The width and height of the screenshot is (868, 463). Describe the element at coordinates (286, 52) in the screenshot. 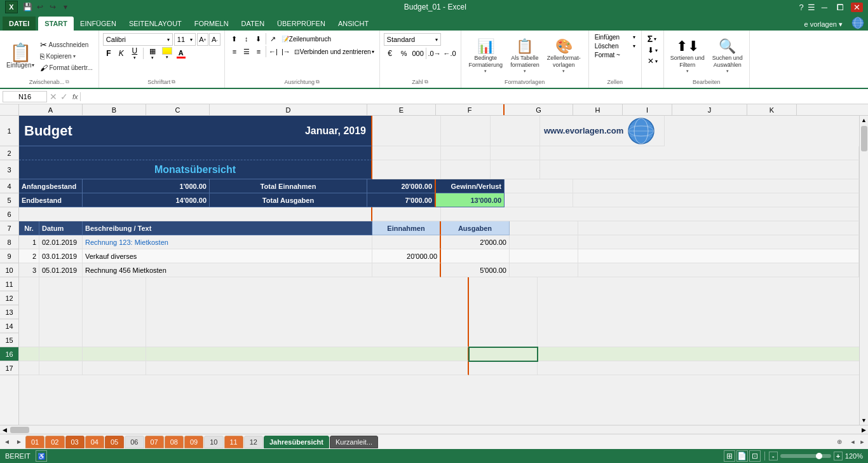

I see `increase-indent-button: |→` at that location.